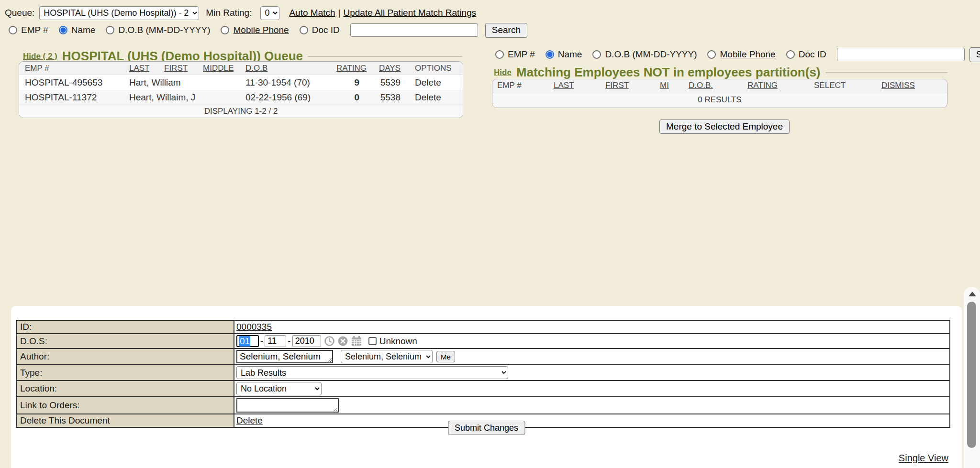 Image resolution: width=980 pixels, height=468 pixels. What do you see at coordinates (279, 389) in the screenshot?
I see `location-select: No Location` at bounding box center [279, 389].